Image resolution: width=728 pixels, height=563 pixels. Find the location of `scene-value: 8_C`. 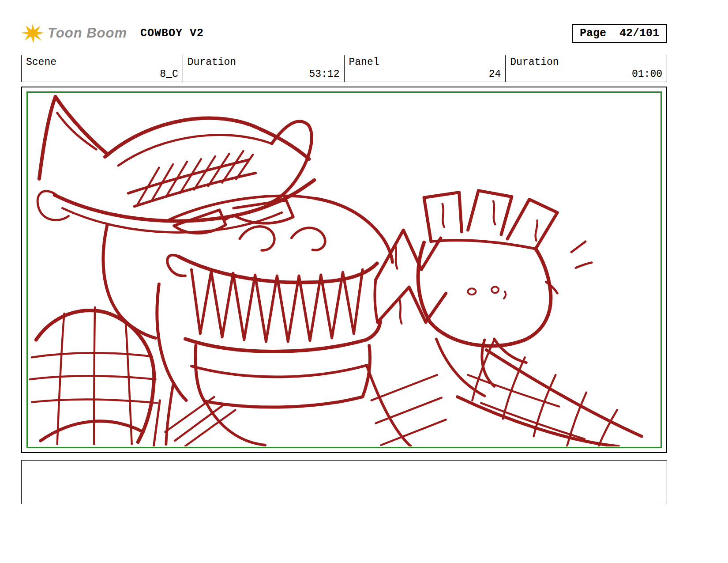

scene-value: 8_C is located at coordinates (169, 74).